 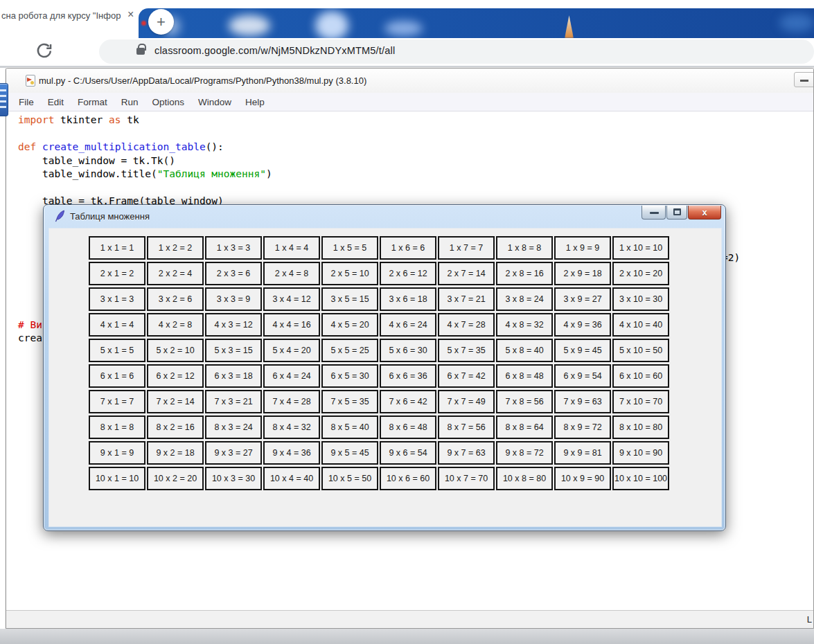 I want to click on menu-edit: Edit, so click(x=55, y=102).